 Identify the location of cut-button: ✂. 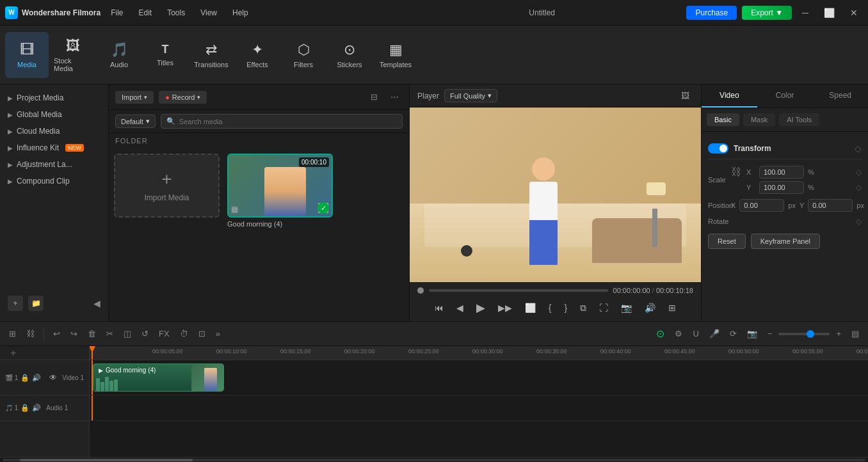
(110, 334).